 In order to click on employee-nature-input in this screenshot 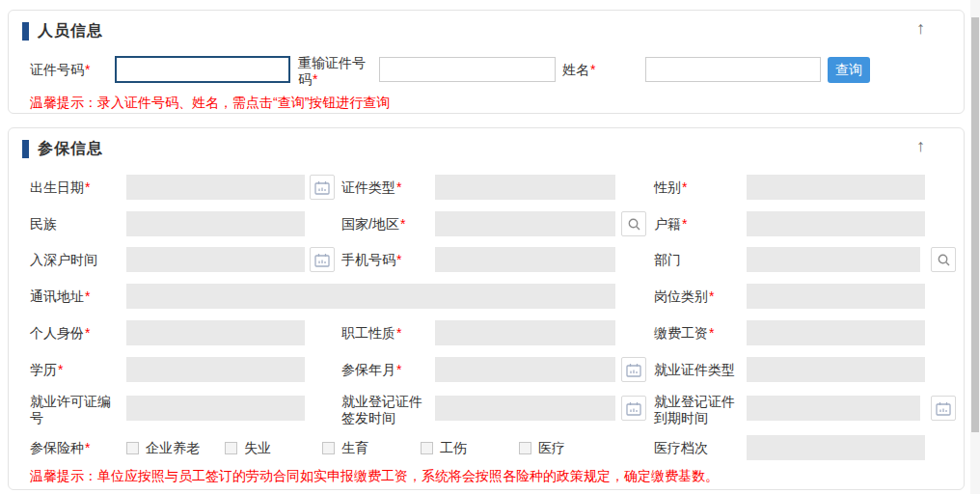, I will do `click(525, 333)`.